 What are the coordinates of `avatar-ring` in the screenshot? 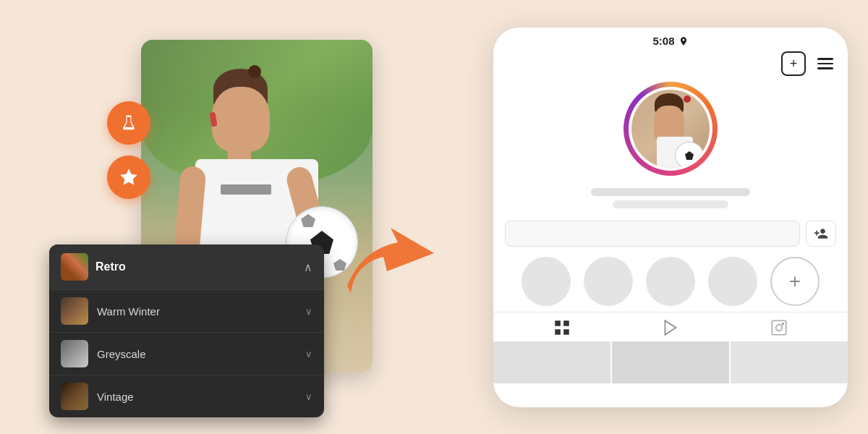 It's located at (671, 129).